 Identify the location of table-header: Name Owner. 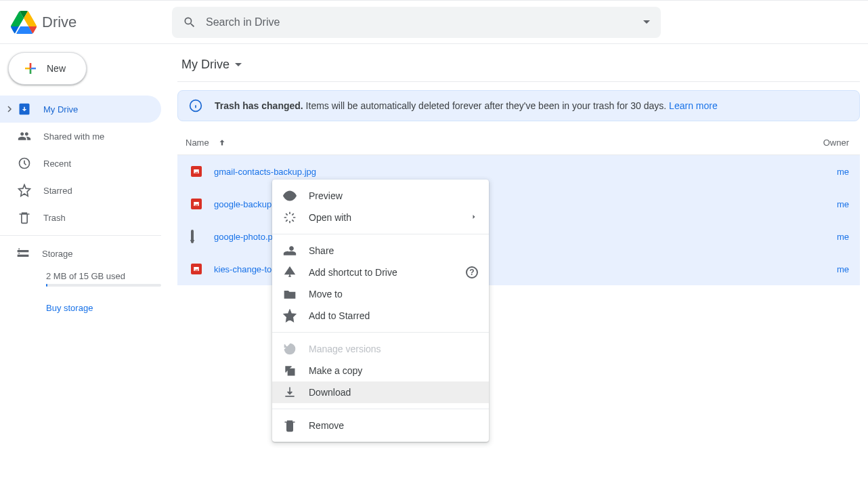
(519, 143).